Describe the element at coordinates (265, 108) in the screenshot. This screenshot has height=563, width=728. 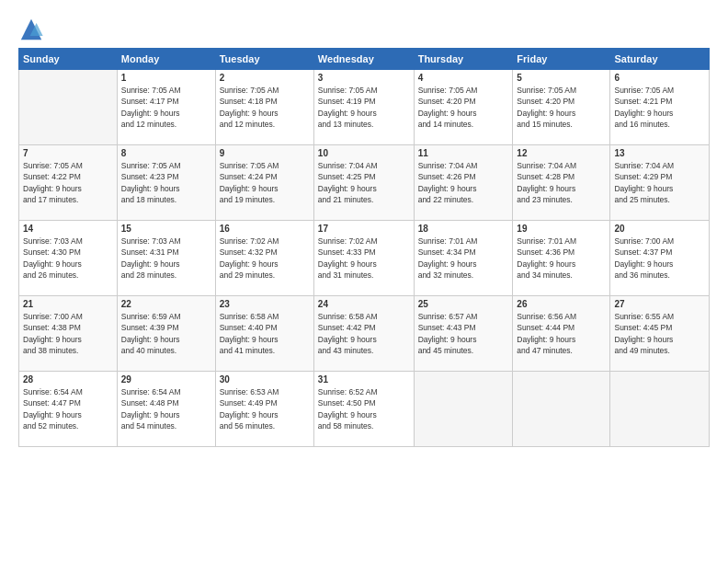
I see `day-cell: 2Sunrise: 7:05 AM Sunset: 4:18 PM Daylig…` at that location.